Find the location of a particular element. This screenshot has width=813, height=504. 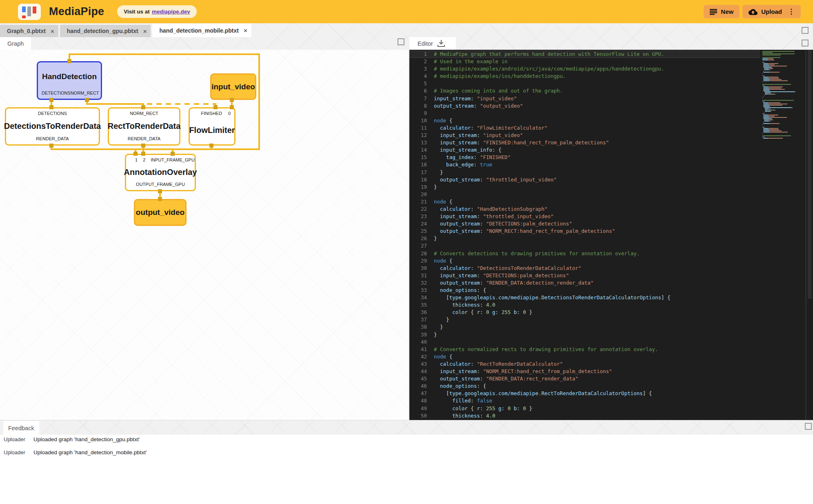

code-token: output_stream is located at coordinates (460, 378).